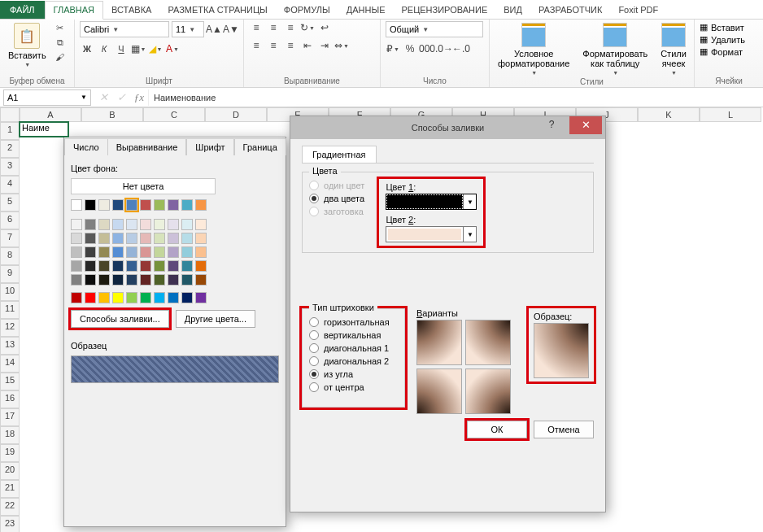  I want to click on radio-corner: из угла, so click(353, 374).